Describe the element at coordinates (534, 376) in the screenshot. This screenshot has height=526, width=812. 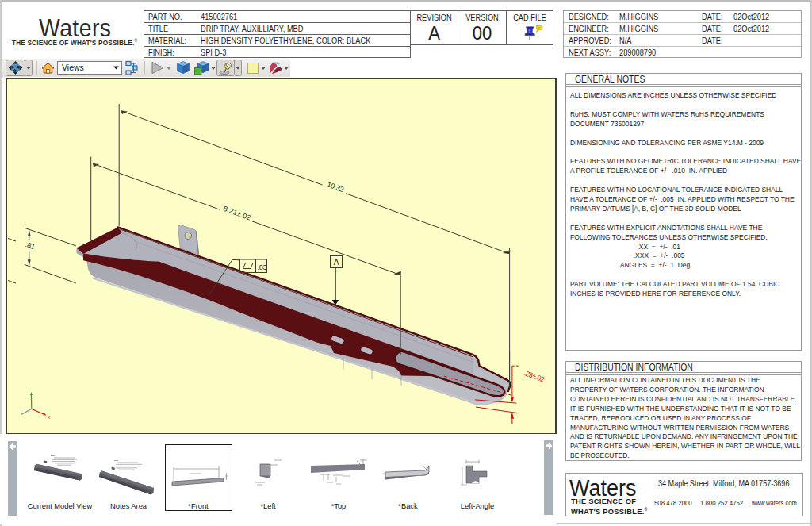
I see `svg-text: .23±.02` at that location.